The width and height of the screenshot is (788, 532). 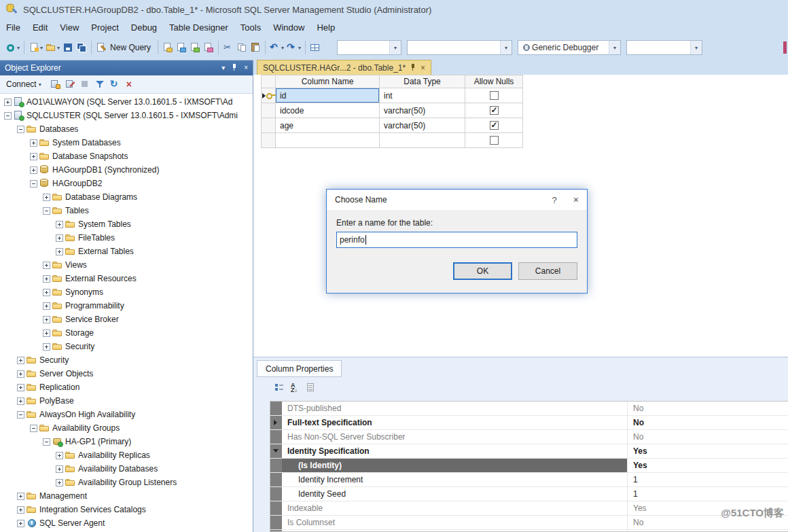 What do you see at coordinates (529, 480) in the screenshot?
I see `property-row: Identity Increment1` at bounding box center [529, 480].